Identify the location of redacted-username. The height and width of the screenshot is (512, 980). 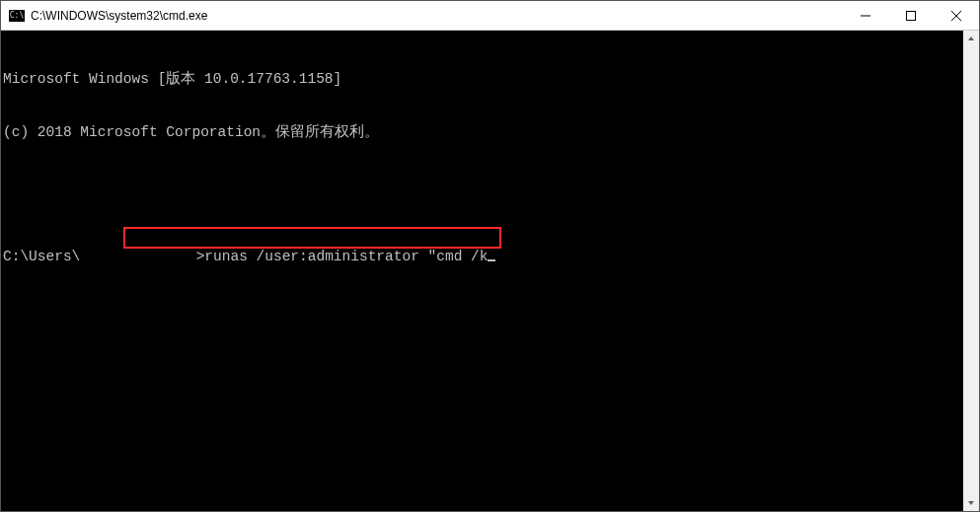
(95, 239).